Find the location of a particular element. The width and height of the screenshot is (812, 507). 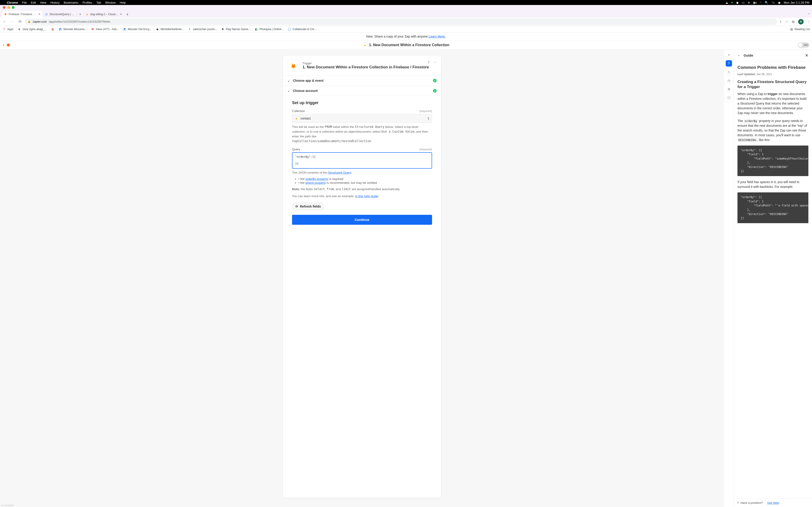

bookmark-favicon: ◯ is located at coordinates (289, 29).